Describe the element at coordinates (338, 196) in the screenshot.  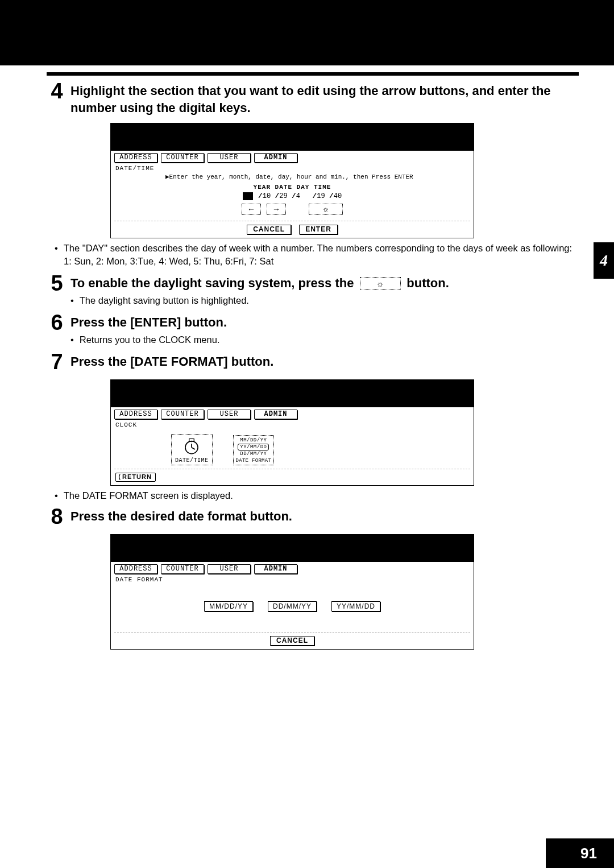
I see `val-min: 40` at that location.